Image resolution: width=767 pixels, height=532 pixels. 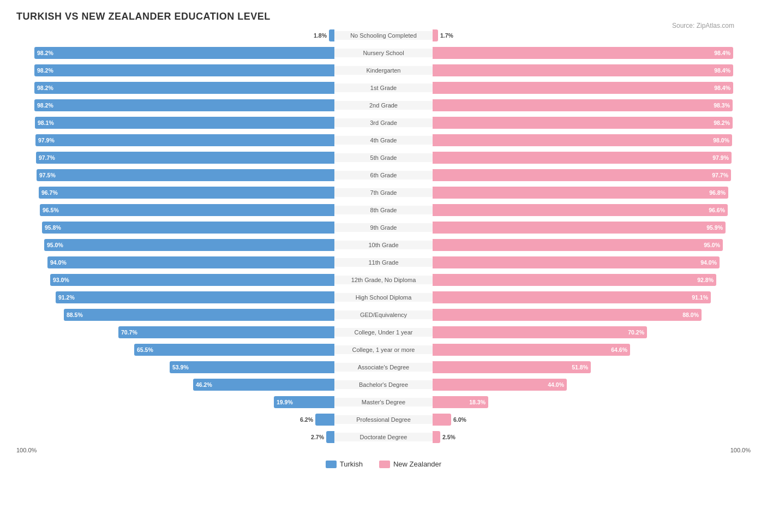 I want to click on left-bar: 93.0%, so click(x=192, y=280).